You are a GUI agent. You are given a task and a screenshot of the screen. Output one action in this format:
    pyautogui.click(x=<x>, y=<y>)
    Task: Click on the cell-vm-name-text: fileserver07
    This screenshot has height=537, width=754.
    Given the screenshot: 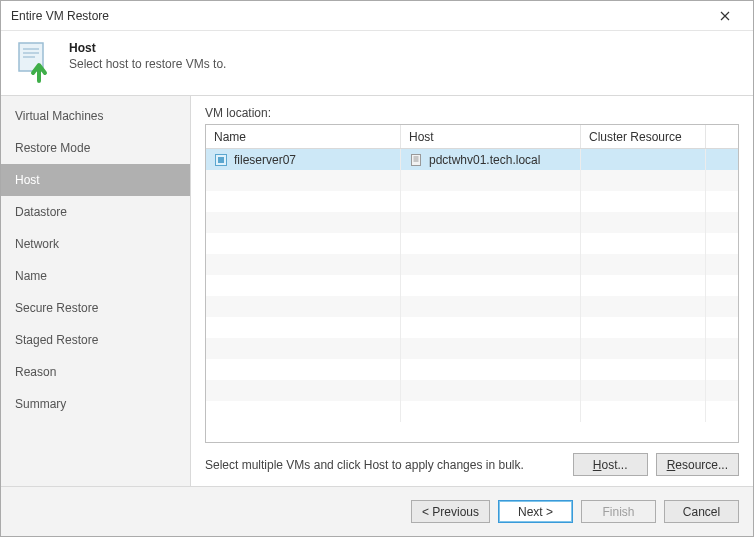 What is the action you would take?
    pyautogui.click(x=265, y=160)
    